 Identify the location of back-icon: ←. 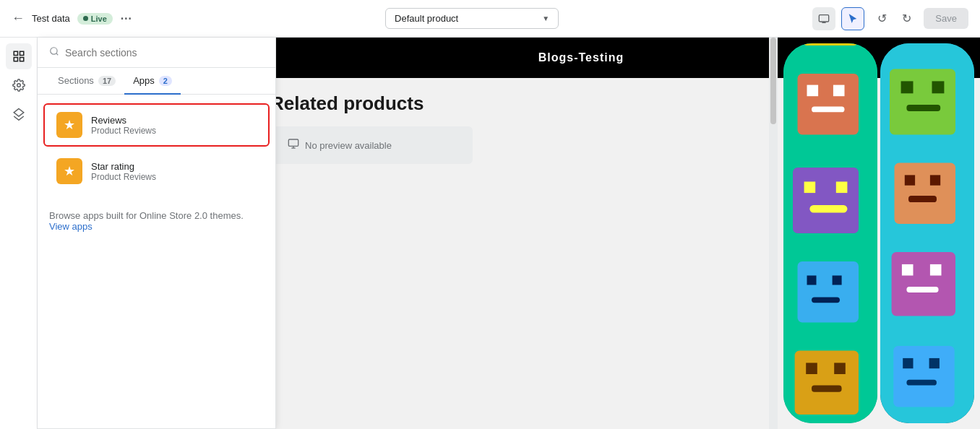
(18, 19).